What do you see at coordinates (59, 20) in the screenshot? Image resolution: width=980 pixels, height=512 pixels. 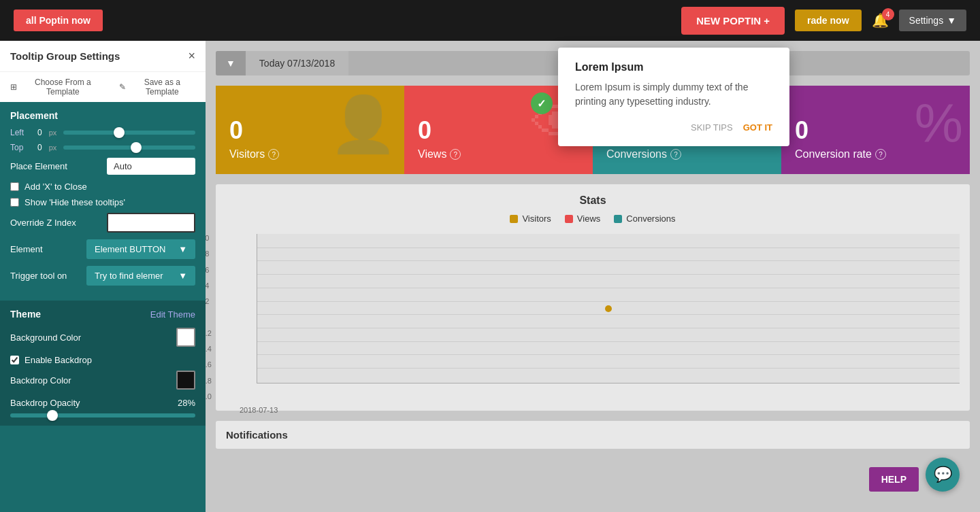 I see `cta-button: all Poptin now` at bounding box center [59, 20].